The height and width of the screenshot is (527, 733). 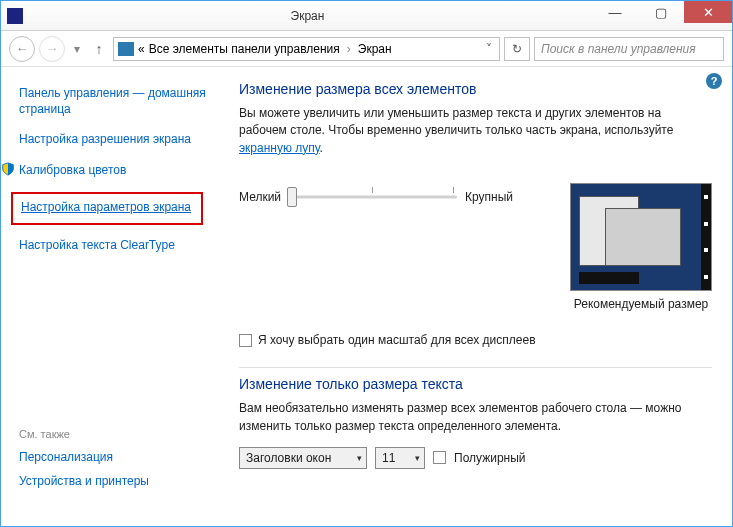 I want to click on help-icon: ?, so click(x=714, y=81).